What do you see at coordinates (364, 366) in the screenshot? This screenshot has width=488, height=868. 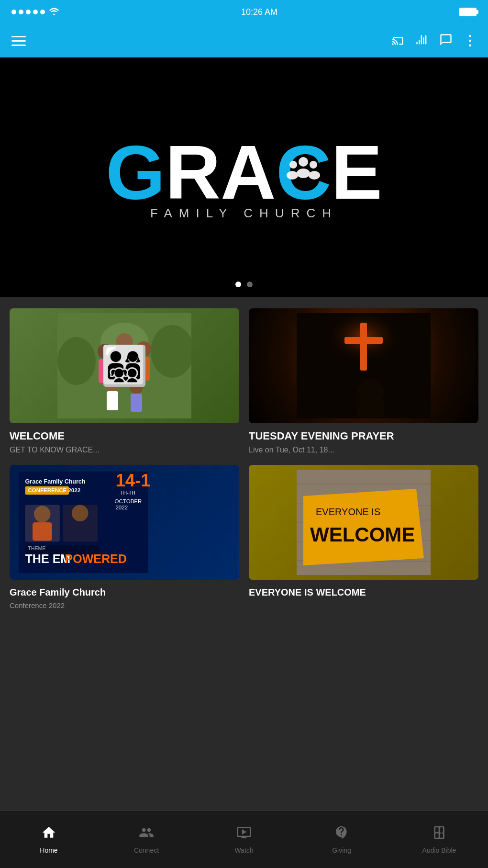 I see `prayer-illustration` at bounding box center [364, 366].